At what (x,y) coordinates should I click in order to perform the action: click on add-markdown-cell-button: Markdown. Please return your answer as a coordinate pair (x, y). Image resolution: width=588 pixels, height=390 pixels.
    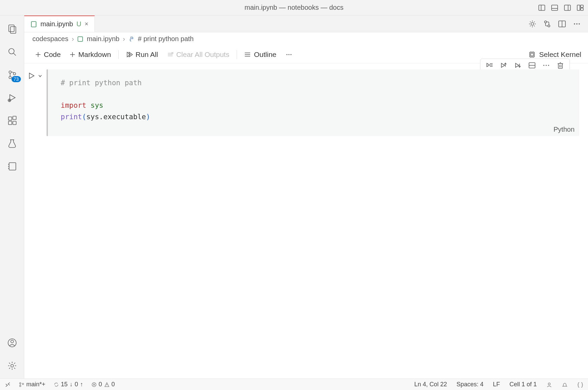
    Looking at the image, I should click on (90, 55).